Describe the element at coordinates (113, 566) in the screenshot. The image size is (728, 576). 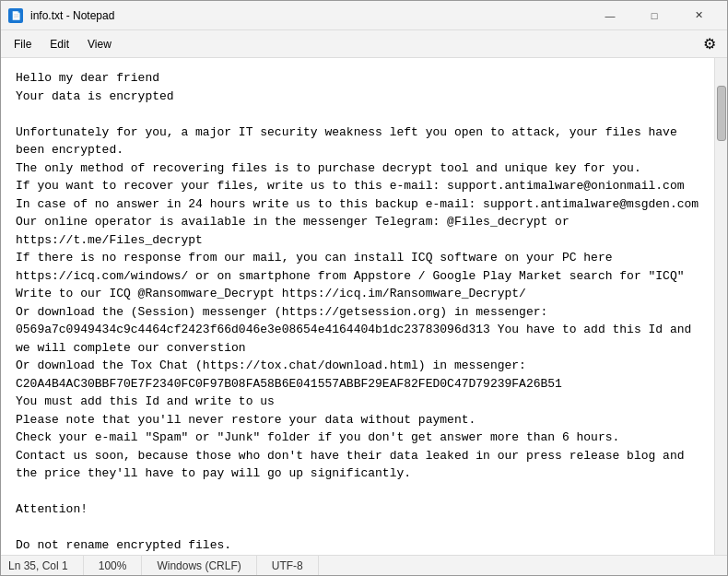
I see `zoom-level: 100%` at that location.